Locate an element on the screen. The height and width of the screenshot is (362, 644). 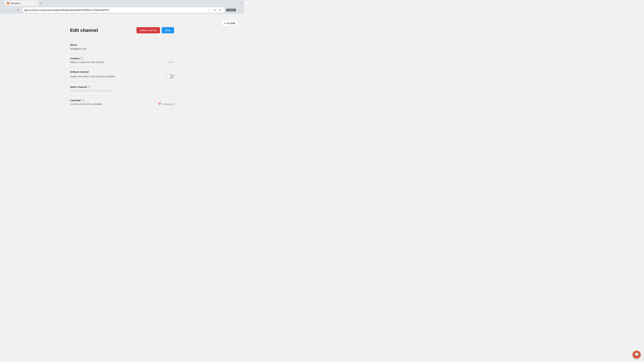
slack-channel-field: Slack channel ? Show notifications in th… is located at coordinates (122, 89).